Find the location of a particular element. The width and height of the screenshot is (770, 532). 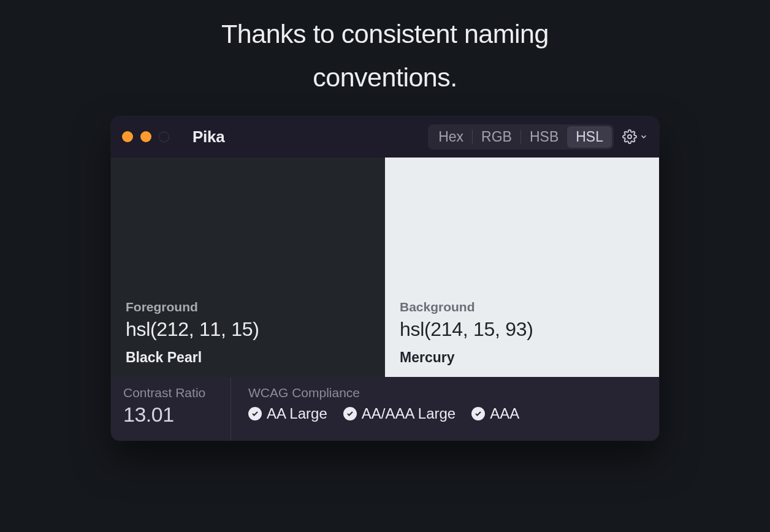

color-format-tabs: Hex RGB HSB HSL is located at coordinates (521, 137).